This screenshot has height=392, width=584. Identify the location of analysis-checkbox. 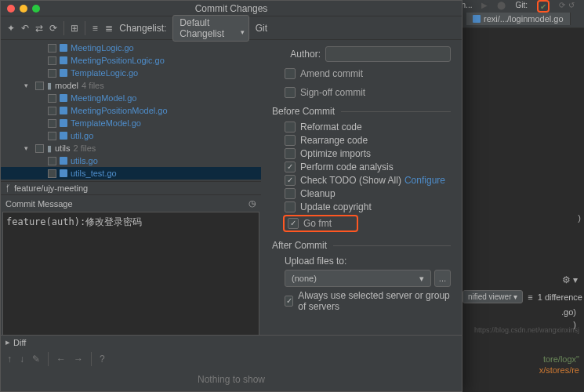
(290, 167).